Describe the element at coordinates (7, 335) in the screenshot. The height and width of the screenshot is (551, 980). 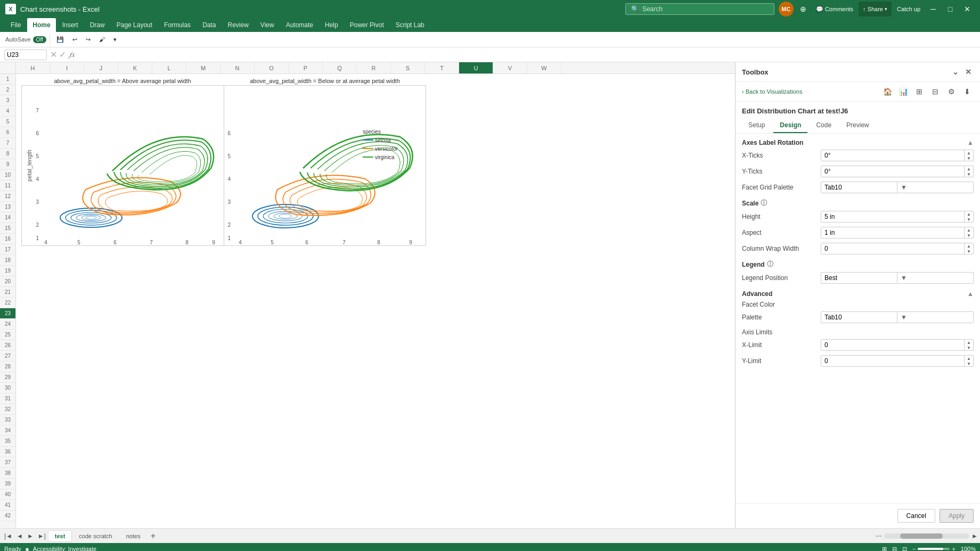
I see `row-25: 25` at that location.